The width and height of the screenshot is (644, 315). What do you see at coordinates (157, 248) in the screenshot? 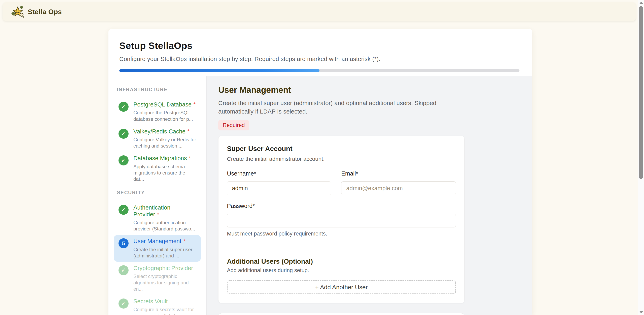
I see `sidebar-item-user-management: 5 User Management* Create the initial su…` at bounding box center [157, 248].